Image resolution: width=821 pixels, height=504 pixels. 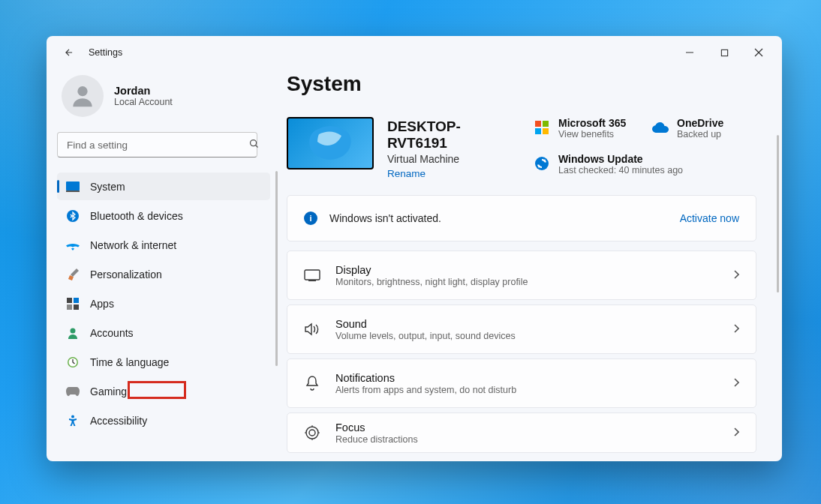 What do you see at coordinates (330, 143) in the screenshot?
I see `pc-thumbnail` at bounding box center [330, 143].